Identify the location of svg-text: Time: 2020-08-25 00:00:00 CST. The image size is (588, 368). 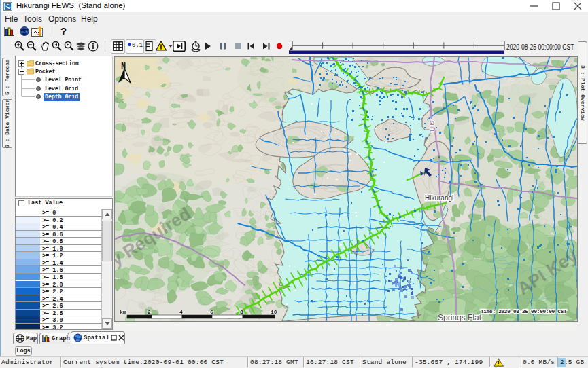
(523, 312).